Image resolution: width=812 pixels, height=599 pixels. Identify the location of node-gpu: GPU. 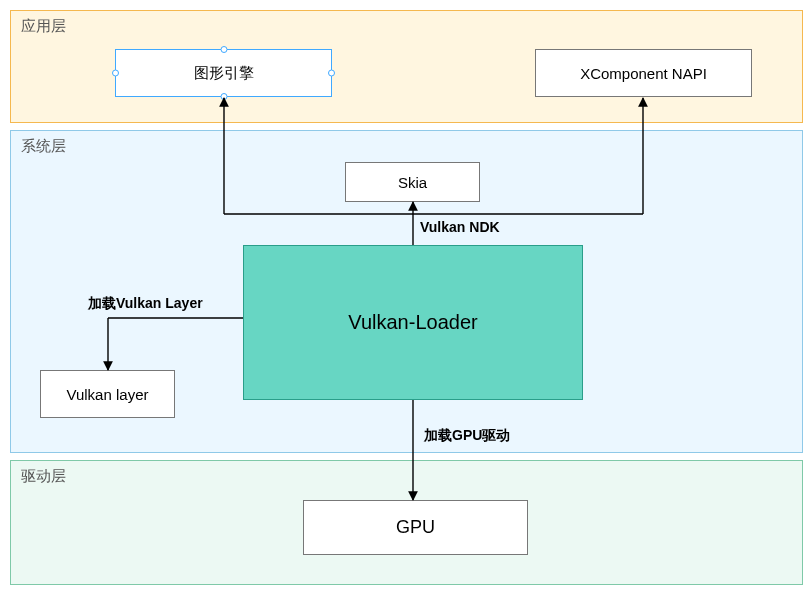
(416, 528).